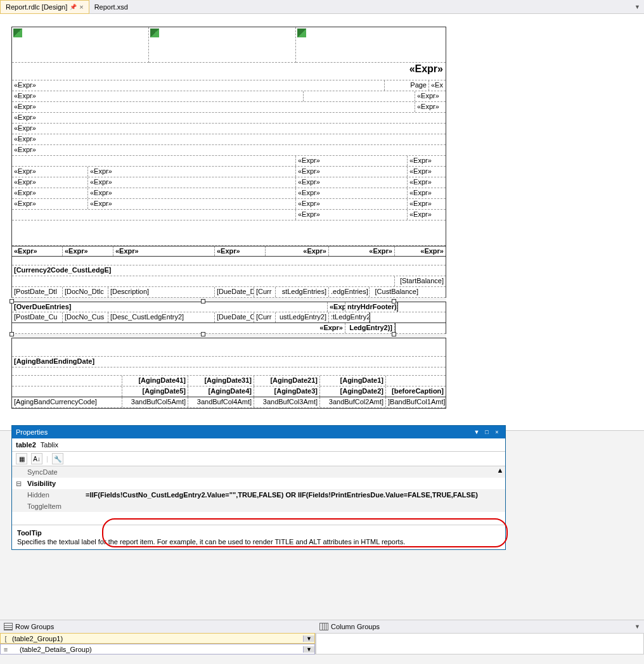  I want to click on cell: [Desc_CustLedgEntry2], so click(162, 317).